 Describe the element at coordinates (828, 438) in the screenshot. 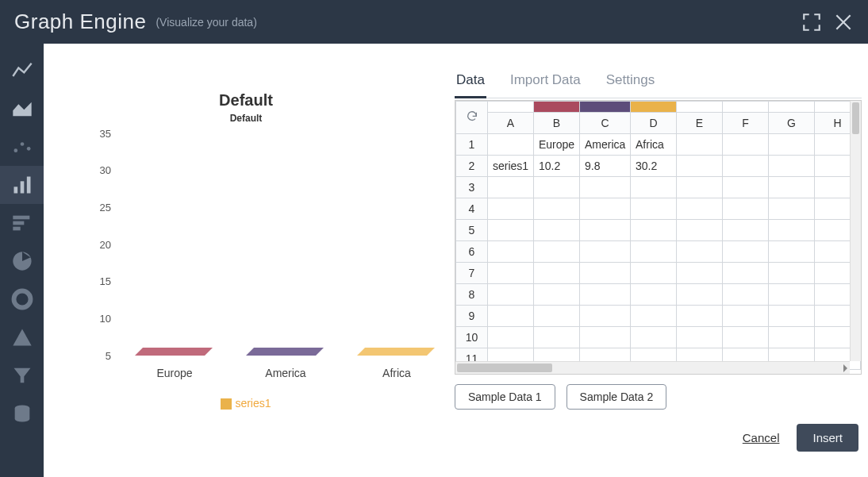

I see `insert-button: Insert` at that location.